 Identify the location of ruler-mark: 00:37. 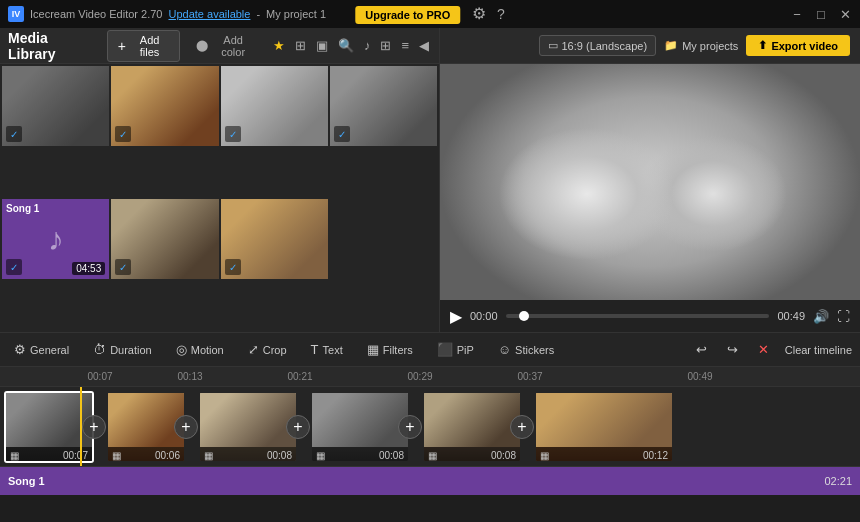
(530, 376).